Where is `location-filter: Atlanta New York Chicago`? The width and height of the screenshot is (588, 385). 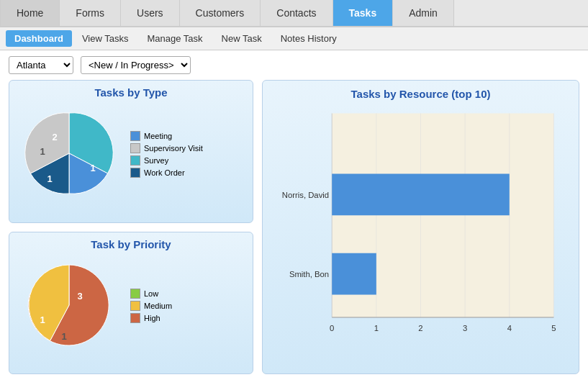 location-filter: Atlanta New York Chicago is located at coordinates (41, 65).